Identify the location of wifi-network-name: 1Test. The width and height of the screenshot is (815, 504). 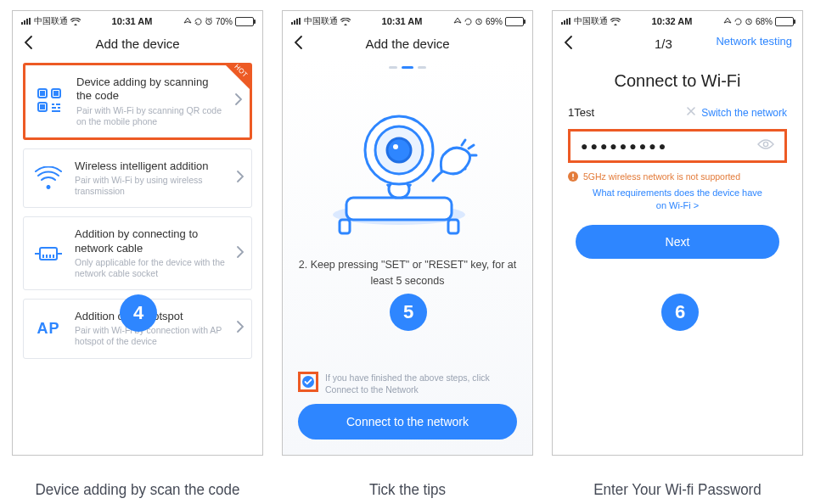
(581, 112).